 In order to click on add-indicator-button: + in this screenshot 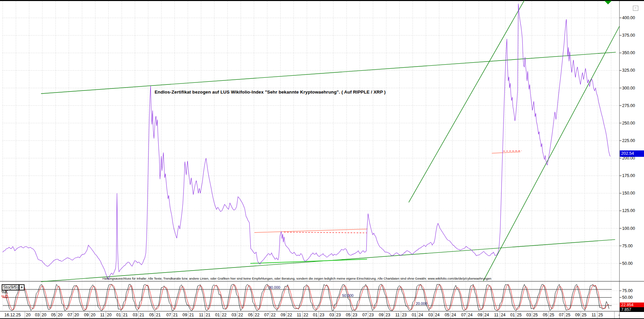, I will do `click(22, 287)`.